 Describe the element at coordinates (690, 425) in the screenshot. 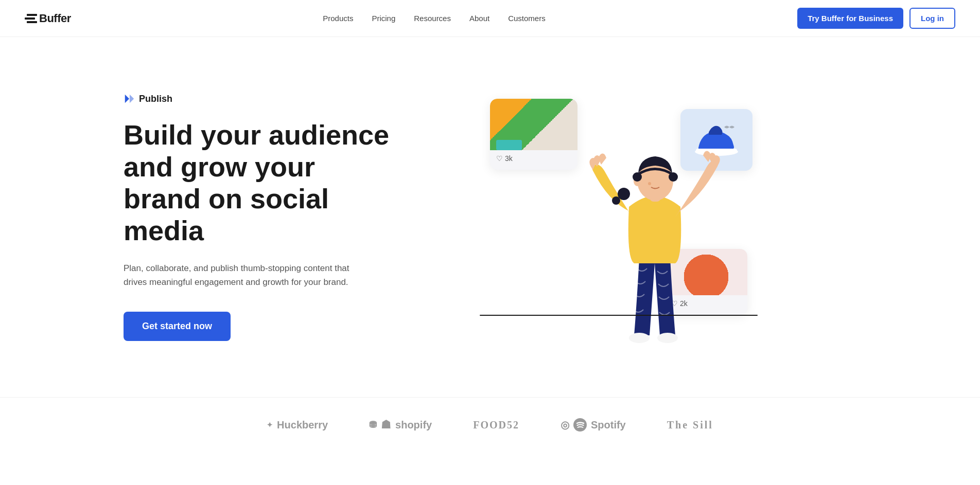

I see `logo-the-sill: The Sill` at that location.